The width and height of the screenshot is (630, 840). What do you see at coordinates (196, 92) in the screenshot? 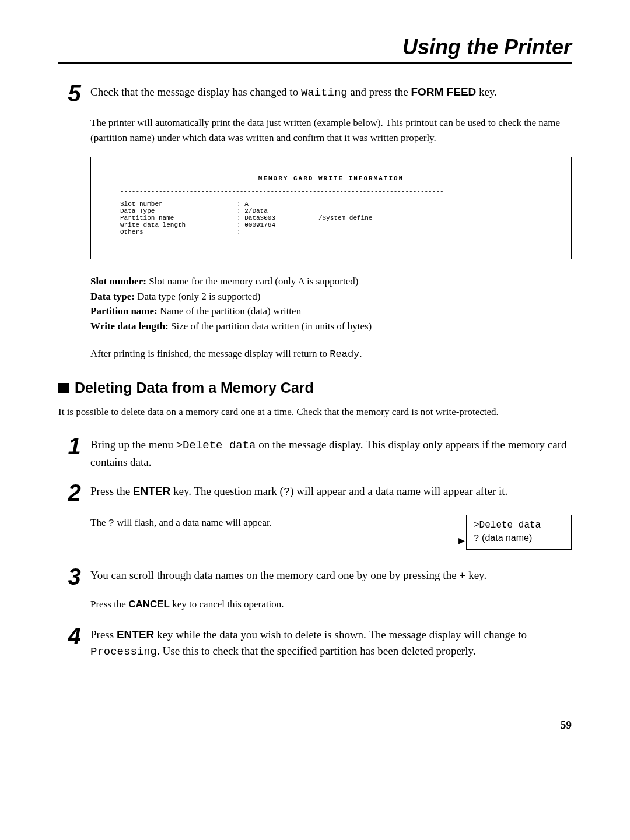
I see `text: Check that the message display has chang…` at bounding box center [196, 92].